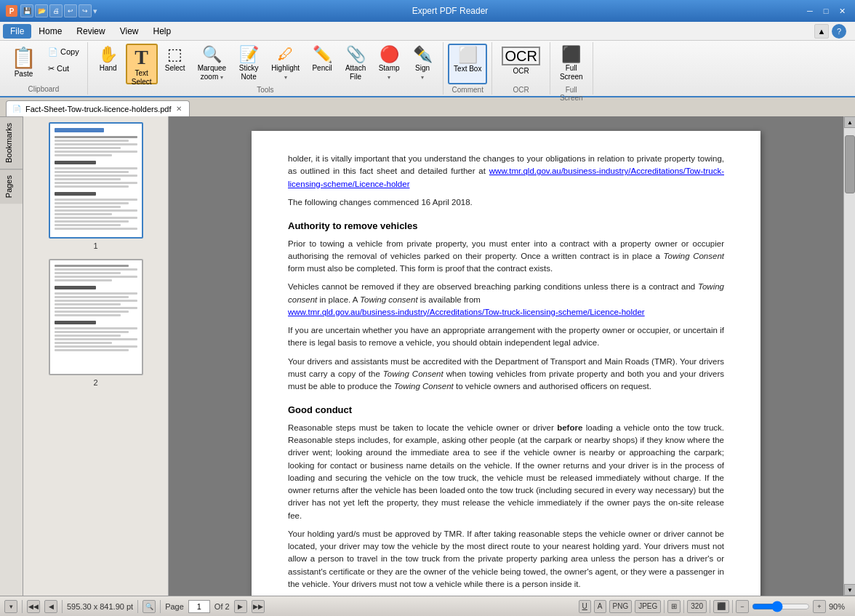 Image resolution: width=855 pixels, height=616 pixels. Describe the element at coordinates (422, 68) in the screenshot. I see `sign-label: Sign` at that location.